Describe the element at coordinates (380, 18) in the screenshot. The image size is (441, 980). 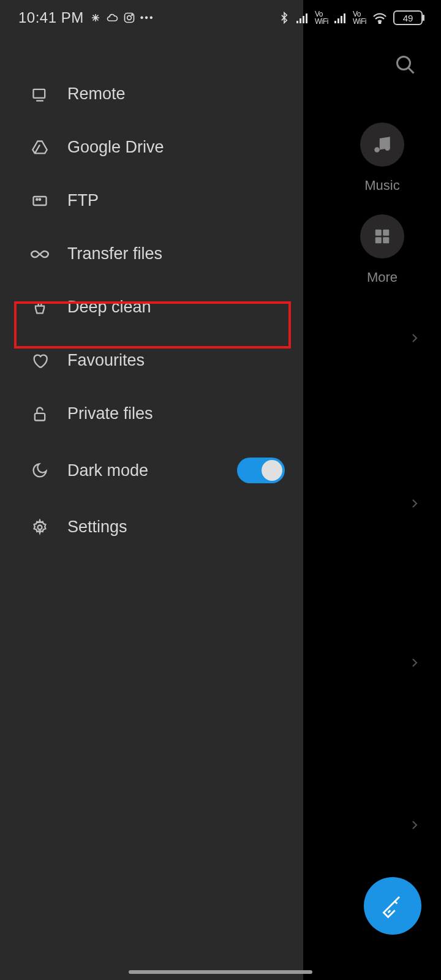
I see `wifi-icon` at that location.